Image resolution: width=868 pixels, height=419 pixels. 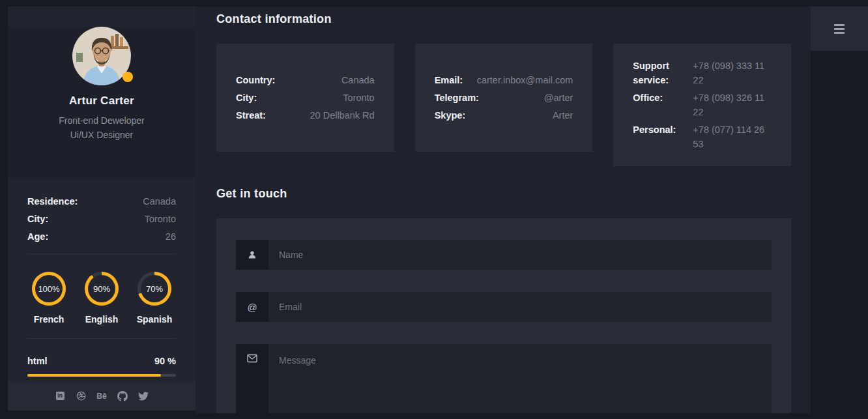 What do you see at coordinates (102, 212) in the screenshot?
I see `personal-info: Residence: Canada City: Toronto Age: 26` at bounding box center [102, 212].